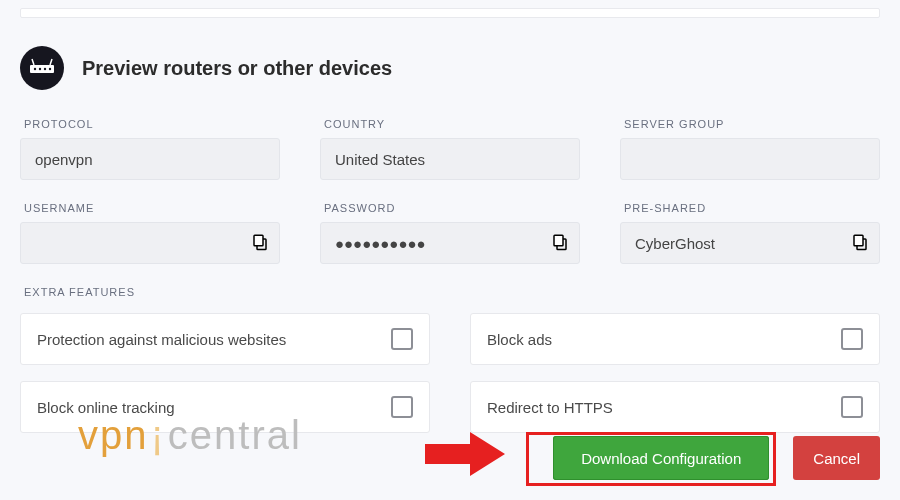 This screenshot has width=900, height=500. Describe the element at coordinates (675, 407) in the screenshot. I see `feature-redirect-https: Redirect to HTTPS` at that location.